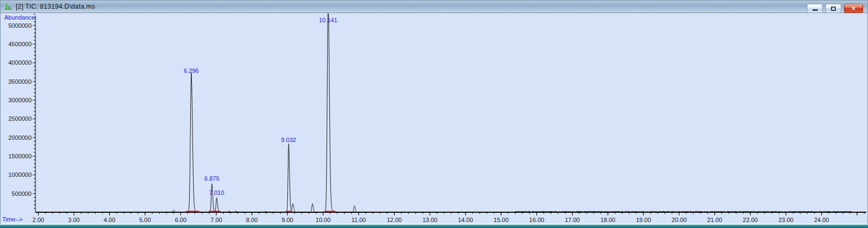  Describe the element at coordinates (20, 26) in the screenshot. I see `y-tick-label: 5000000` at that location.